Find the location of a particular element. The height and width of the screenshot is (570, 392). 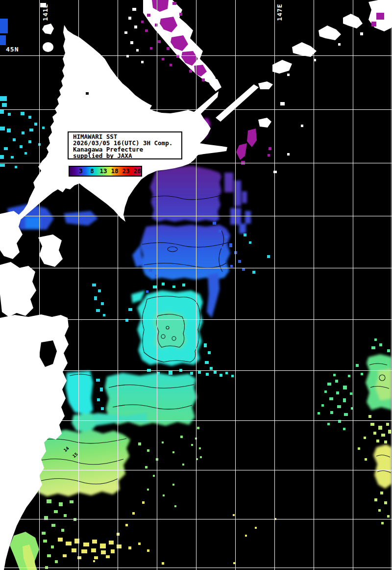

rishiri-island is located at coordinates (48, 47).